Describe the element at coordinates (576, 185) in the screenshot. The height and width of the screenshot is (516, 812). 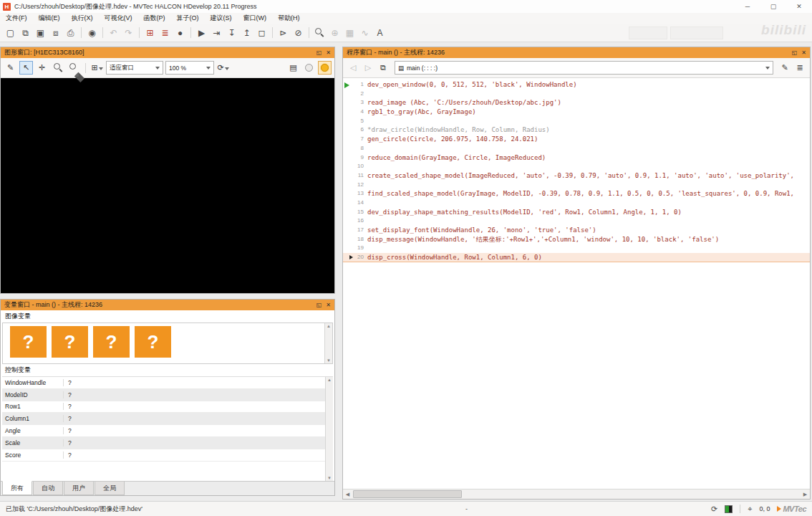
I see `code-line: 12` at that location.